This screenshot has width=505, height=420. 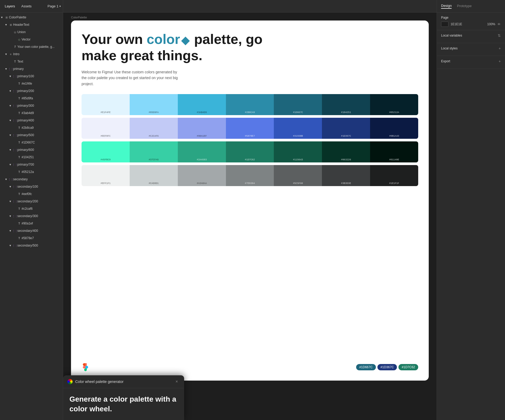 What do you see at coordinates (32, 179) in the screenshot?
I see `layer-item-secondary: ▾ ⋮⋮ secondary` at bounding box center [32, 179].